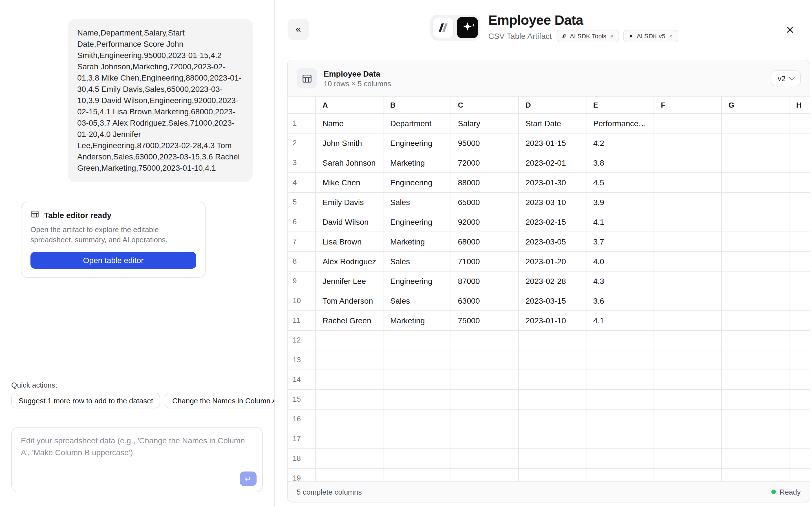  Describe the element at coordinates (688, 163) in the screenshot. I see `cell-F3` at that location.